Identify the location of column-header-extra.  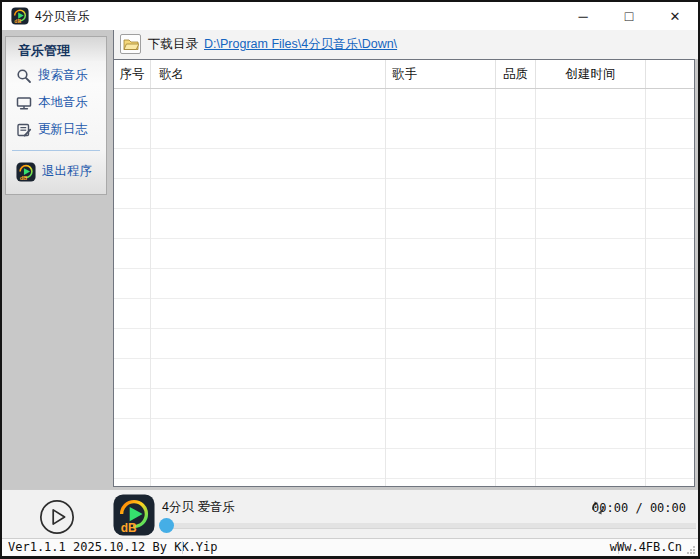
(670, 74).